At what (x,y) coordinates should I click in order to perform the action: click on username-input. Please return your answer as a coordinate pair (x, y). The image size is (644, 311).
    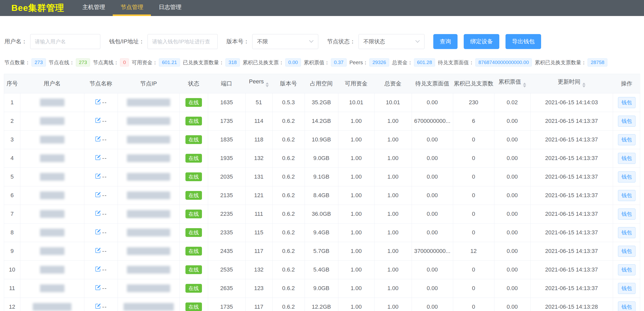
    Looking at the image, I should click on (65, 42).